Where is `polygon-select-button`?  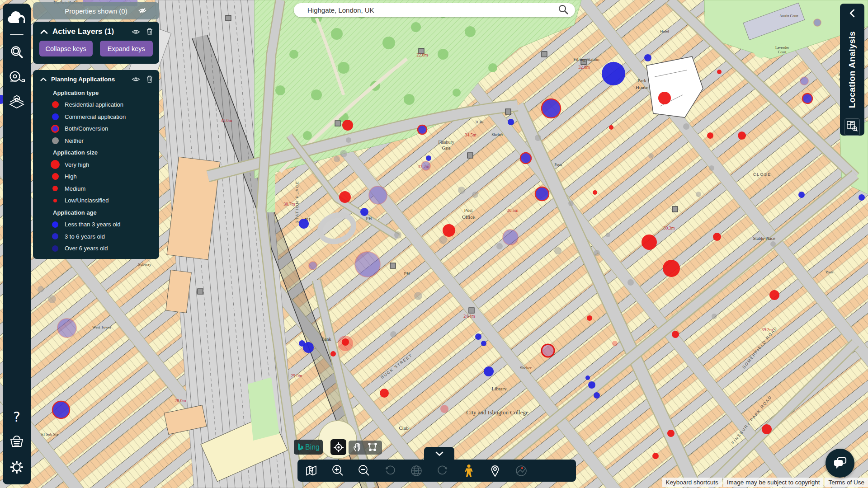
polygon-select-button is located at coordinates (373, 448).